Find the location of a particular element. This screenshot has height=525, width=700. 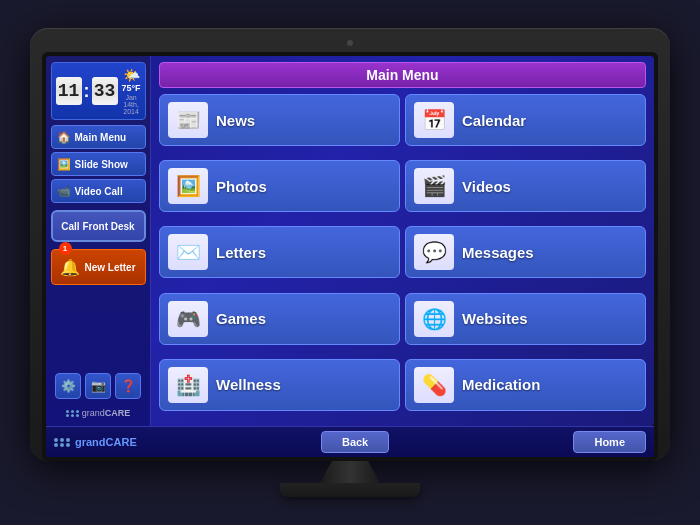

letters-icon-box: ✉️ is located at coordinates (188, 252).